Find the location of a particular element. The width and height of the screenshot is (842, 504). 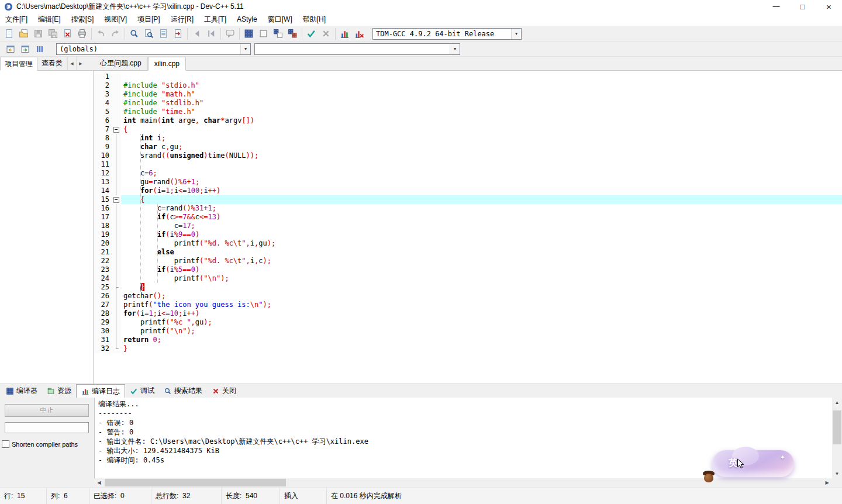

scroll-down-icon: ▼ is located at coordinates (837, 474).